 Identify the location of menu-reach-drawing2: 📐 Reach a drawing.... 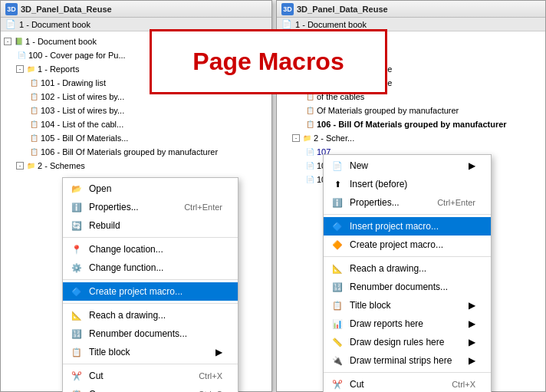
(407, 268).